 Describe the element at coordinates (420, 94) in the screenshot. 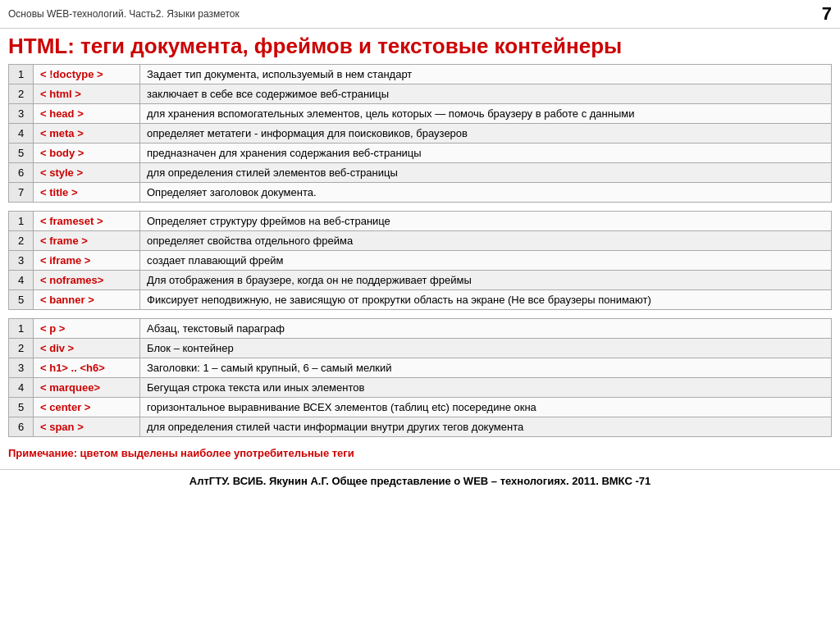

I see `table-row: 2< html >заключает в себе все содержимое…` at that location.